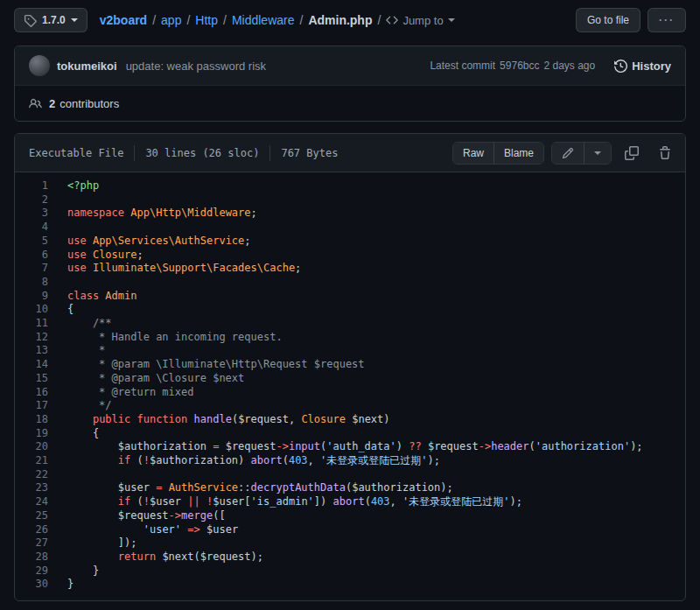 The image size is (700, 610). Describe the element at coordinates (37, 379) in the screenshot. I see `line-number: 15` at that location.